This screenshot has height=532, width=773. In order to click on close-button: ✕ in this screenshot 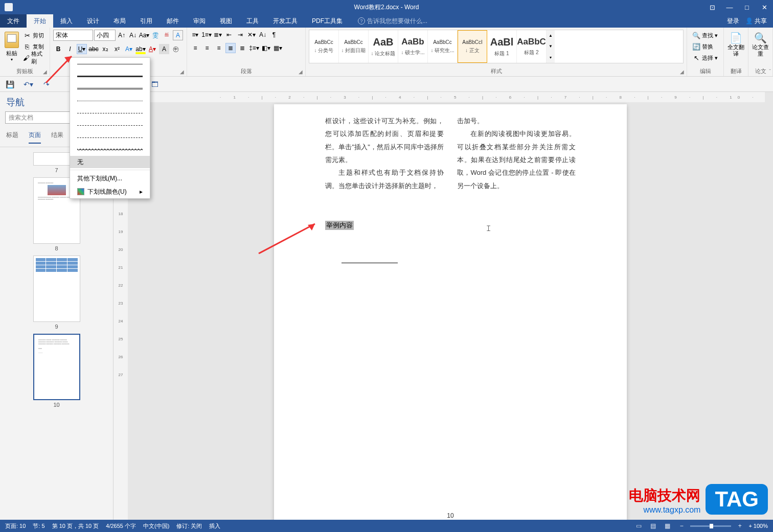, I will do `click(764, 7)`.